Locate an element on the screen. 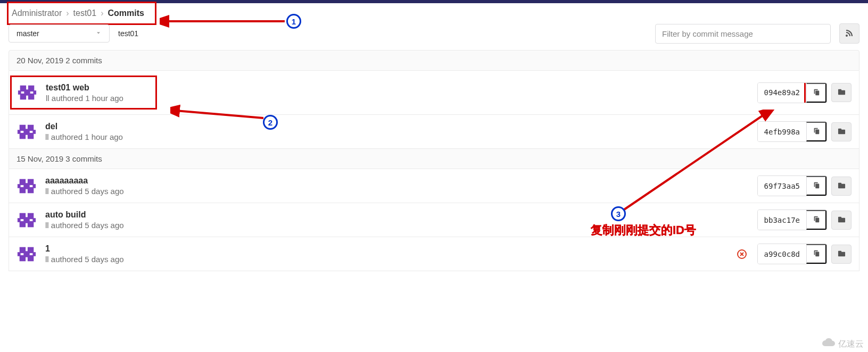  commit-actions: 094e89a2 is located at coordinates (805, 93).